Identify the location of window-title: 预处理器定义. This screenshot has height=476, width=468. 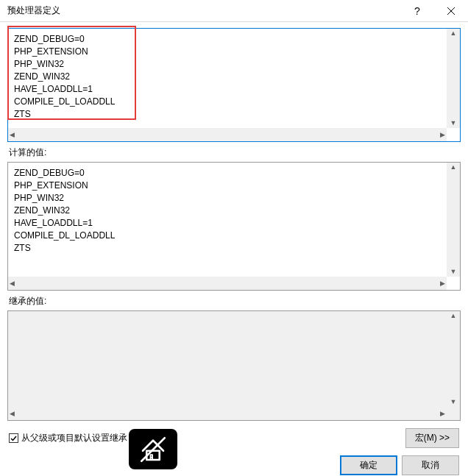
(204, 10).